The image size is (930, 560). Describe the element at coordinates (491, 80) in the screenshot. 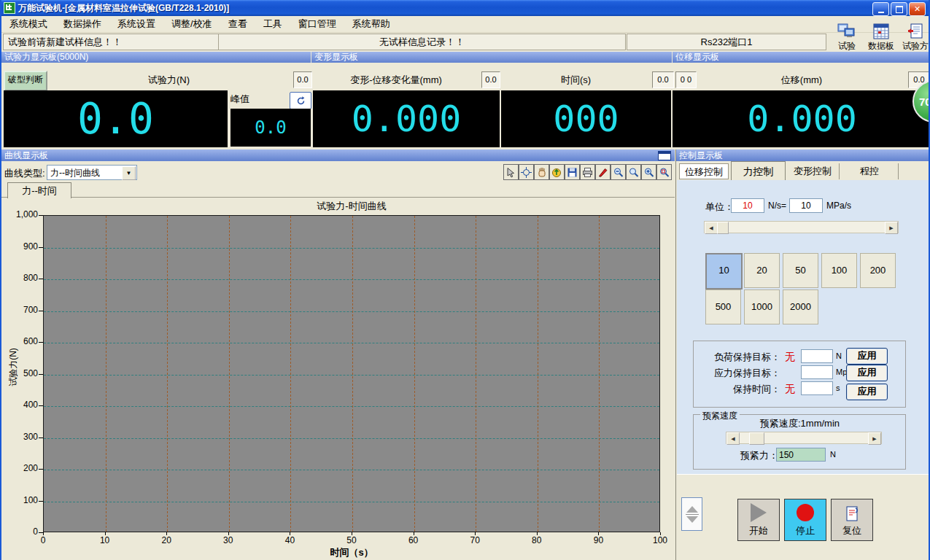

I see `deform-aux-value: 0.0` at that location.